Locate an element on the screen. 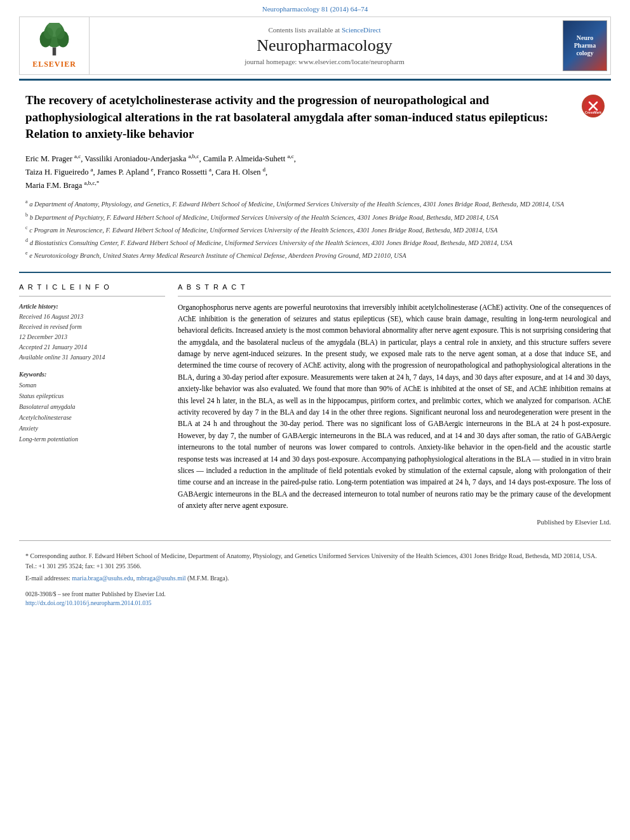 This screenshot has width=630, height=840. issn-section: 0028-3908/$ – see front matter Published… is located at coordinates (315, 598).